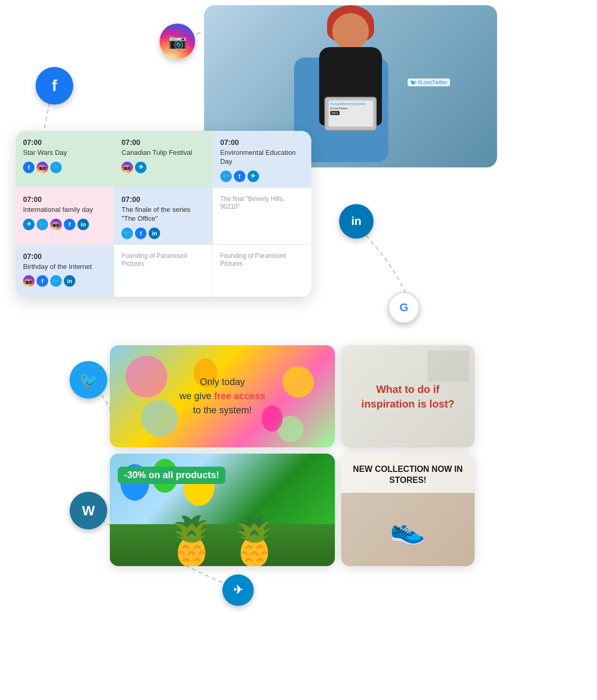 This screenshot has width=597, height=700. I want to click on balloon-line3: to the system!, so click(222, 410).